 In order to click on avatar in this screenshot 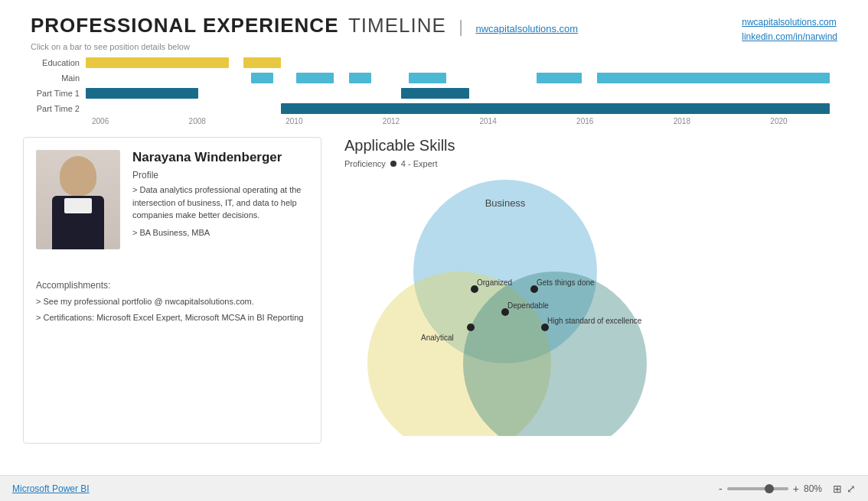, I will do `click(78, 200)`.